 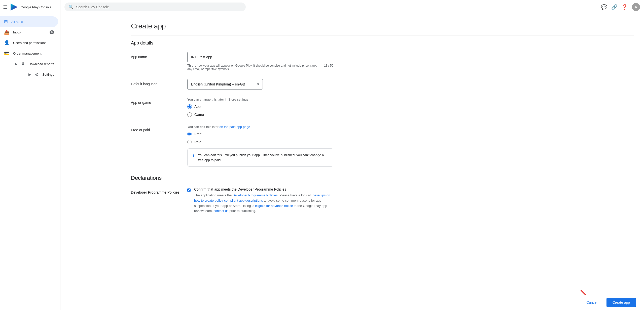 What do you see at coordinates (260, 107) in the screenshot?
I see `app-or-game-field: You can change this later in Store setti…` at bounding box center [260, 107].